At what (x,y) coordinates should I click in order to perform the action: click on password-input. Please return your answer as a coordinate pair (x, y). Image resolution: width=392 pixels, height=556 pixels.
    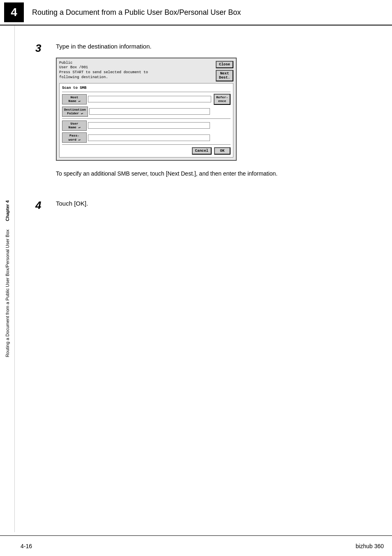
    Looking at the image, I should click on (149, 138).